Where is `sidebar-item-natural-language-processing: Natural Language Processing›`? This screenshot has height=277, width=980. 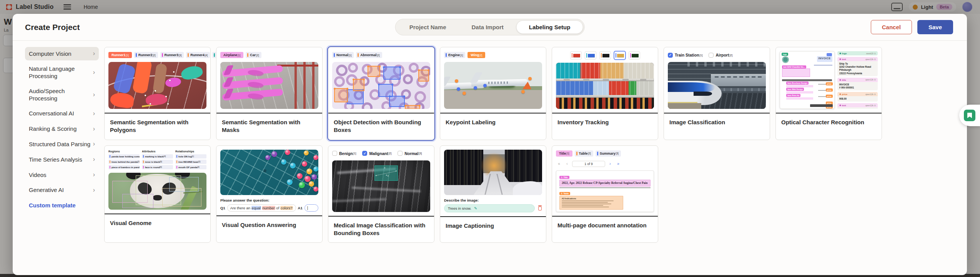
sidebar-item-natural-language-processing: Natural Language Processing› is located at coordinates (62, 72).